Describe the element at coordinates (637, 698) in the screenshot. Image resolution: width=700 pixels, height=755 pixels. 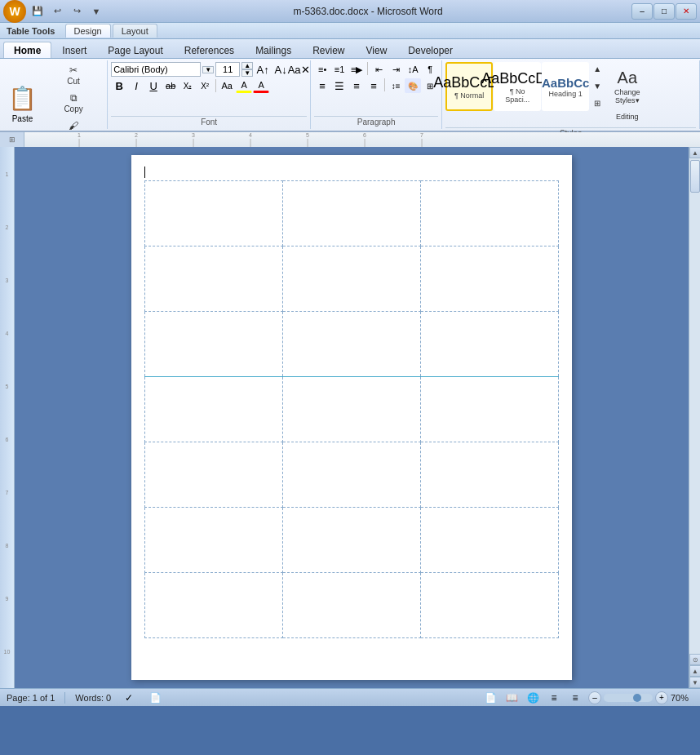
I see `zoom-slider-thumb` at that location.